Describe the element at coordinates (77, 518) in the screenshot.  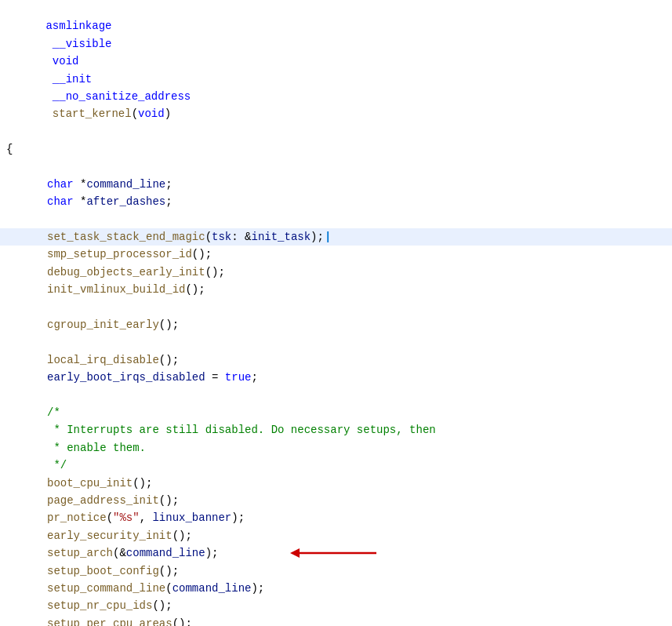
I see `fn-pr-notice: pr_notice` at that location.